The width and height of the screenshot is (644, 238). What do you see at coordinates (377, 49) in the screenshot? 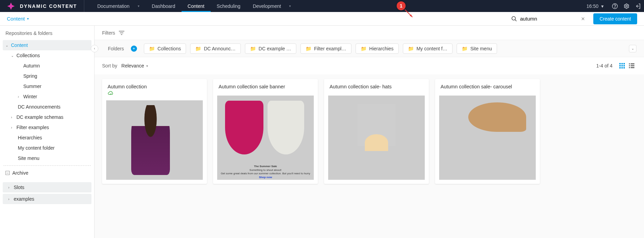
I see `folder-chip-hierarchies: 📁Hierarchies` at bounding box center [377, 49].